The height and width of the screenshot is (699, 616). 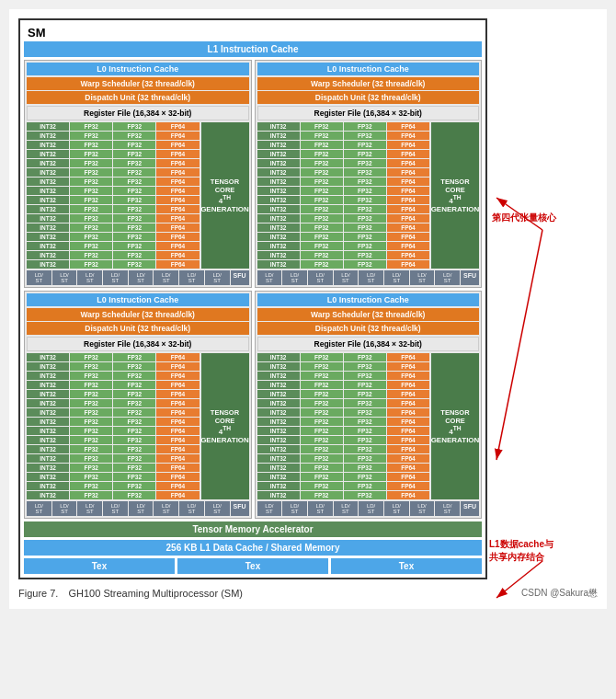 What do you see at coordinates (371, 278) in the screenshot?
I see `q2-ldst-5: LD/ST` at bounding box center [371, 278].